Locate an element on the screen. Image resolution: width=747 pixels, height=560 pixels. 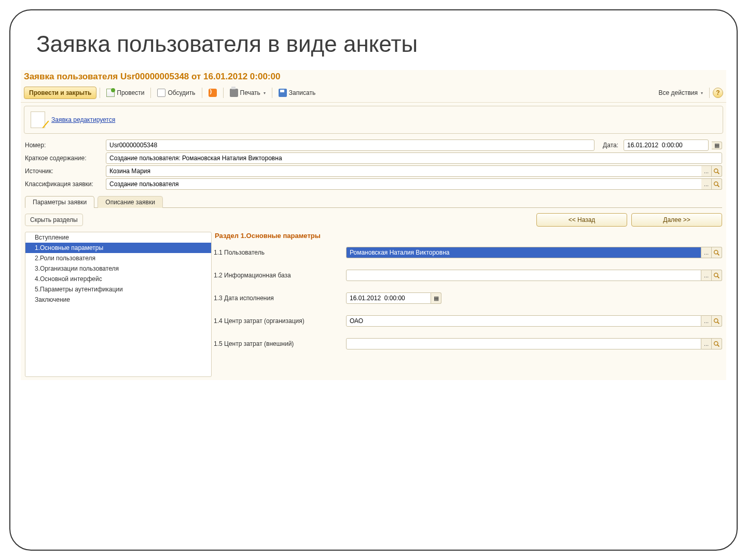
document-check-icon is located at coordinates (110, 93).